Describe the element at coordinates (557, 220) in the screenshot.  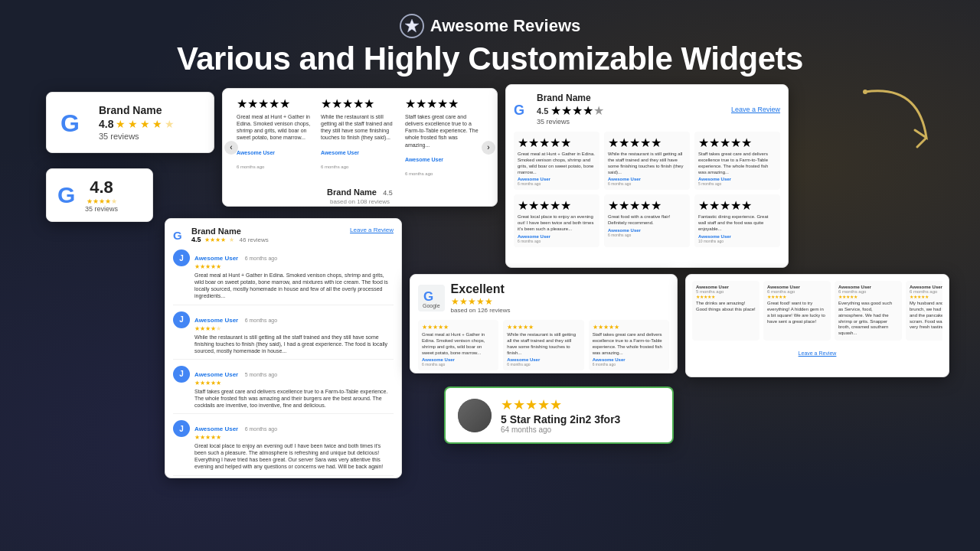
I see `grid-review-3: ★★★★★ Great local place to enjoy an even…` at that location.